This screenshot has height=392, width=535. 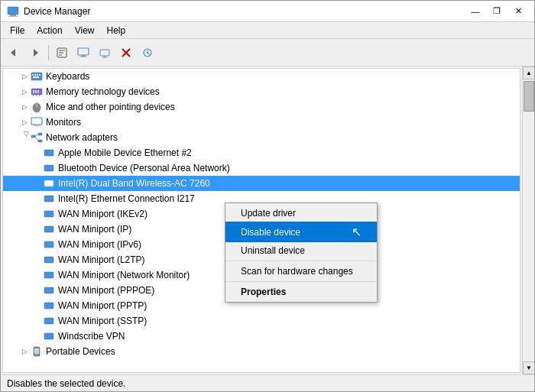 What do you see at coordinates (49, 31) in the screenshot?
I see `menu-action: Action` at bounding box center [49, 31].